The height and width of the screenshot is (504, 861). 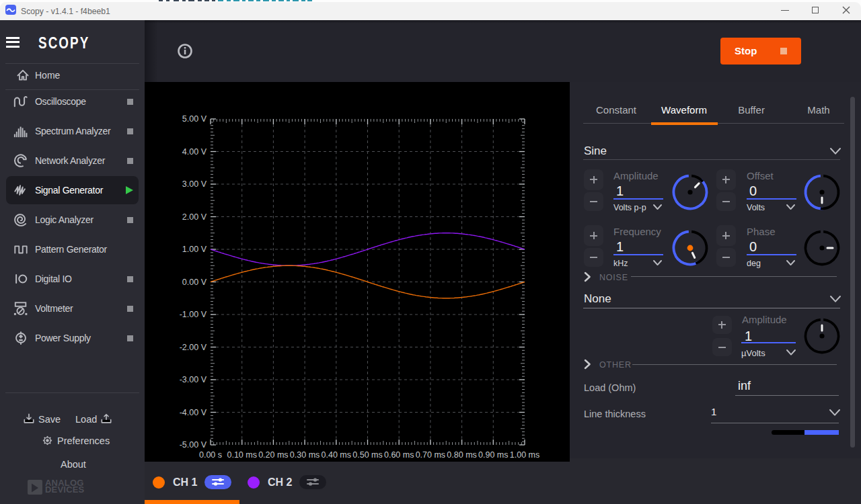 I want to click on svg-text: -2.00 V, so click(x=194, y=347).